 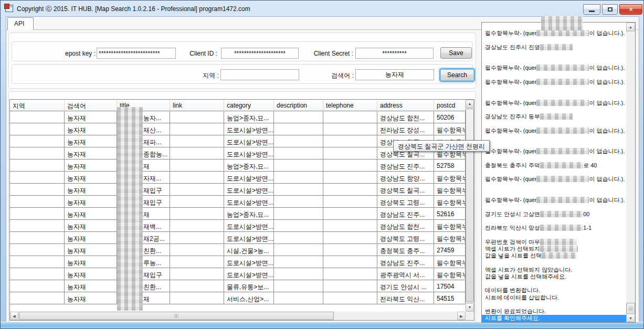 What do you see at coordinates (554, 312) in the screenshot?
I see `log-line: 변환이 완료되었습니다.` at bounding box center [554, 312].